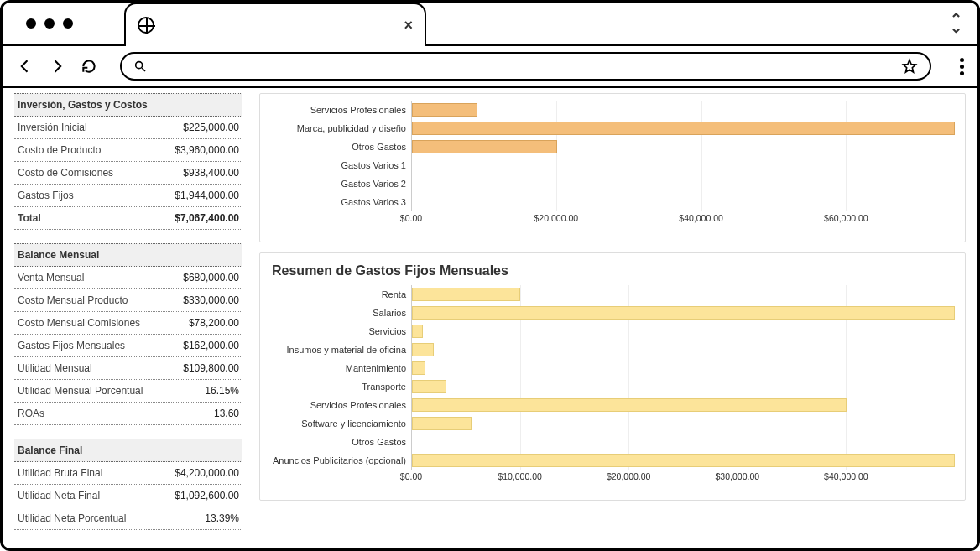 The image size is (980, 551). I want to click on summary-row-value: $1,092,600.00, so click(206, 496).